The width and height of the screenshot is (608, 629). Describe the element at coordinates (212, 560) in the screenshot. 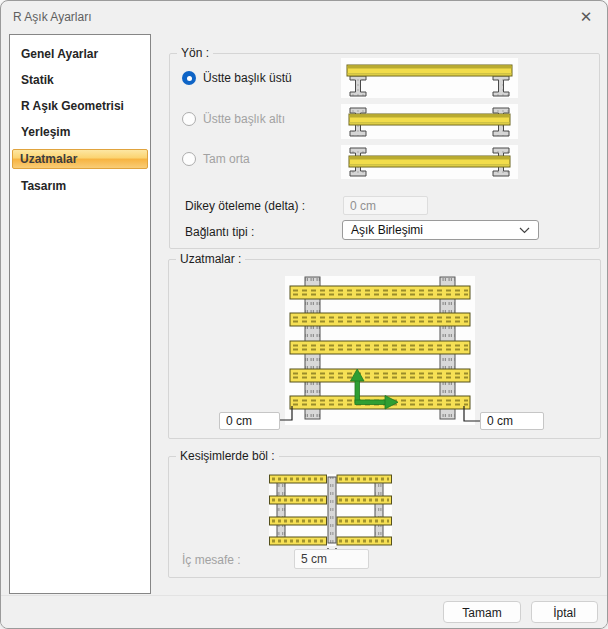

I see `inner-distance-label: İç mesafe :` at that location.